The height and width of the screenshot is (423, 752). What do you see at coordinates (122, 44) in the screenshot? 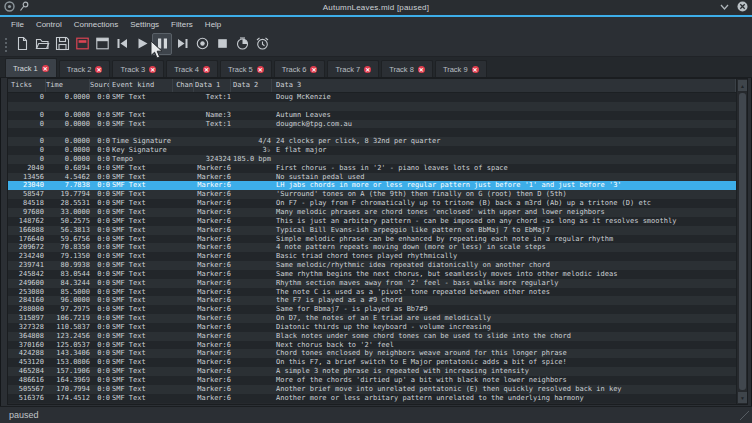
I see `skip-backward-button` at bounding box center [122, 44].